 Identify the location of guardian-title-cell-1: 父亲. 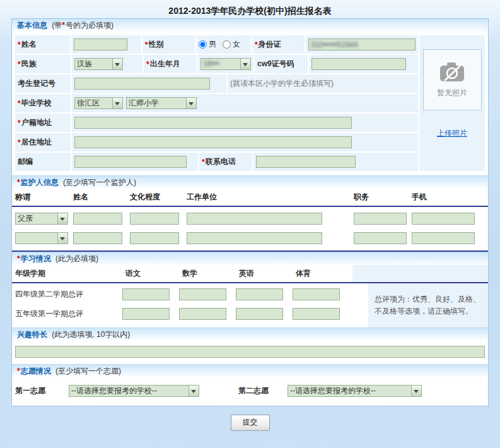
(44, 218).